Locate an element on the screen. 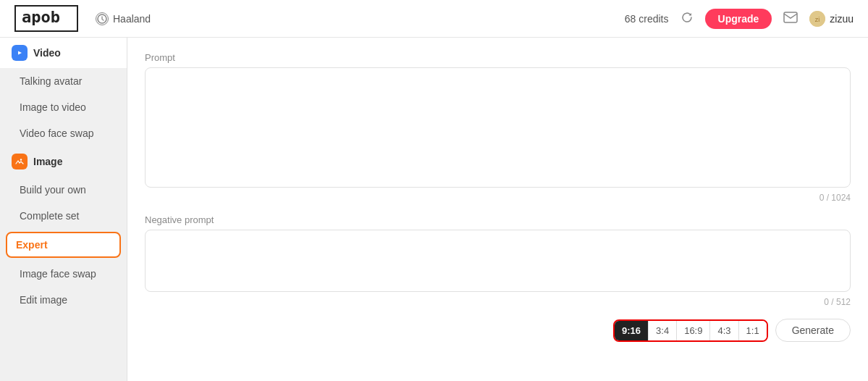 The width and height of the screenshot is (868, 381). avatar: zi is located at coordinates (817, 19).